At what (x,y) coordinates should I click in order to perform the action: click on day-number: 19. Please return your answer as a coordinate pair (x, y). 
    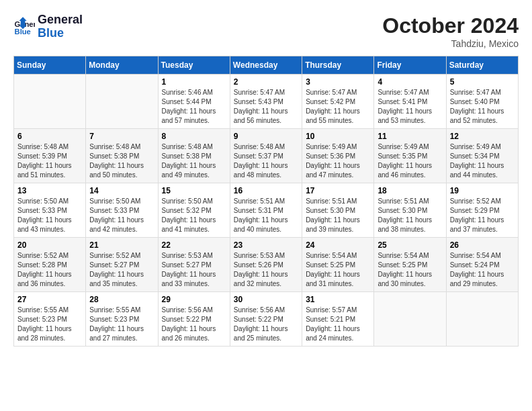
    Looking at the image, I should click on (482, 191).